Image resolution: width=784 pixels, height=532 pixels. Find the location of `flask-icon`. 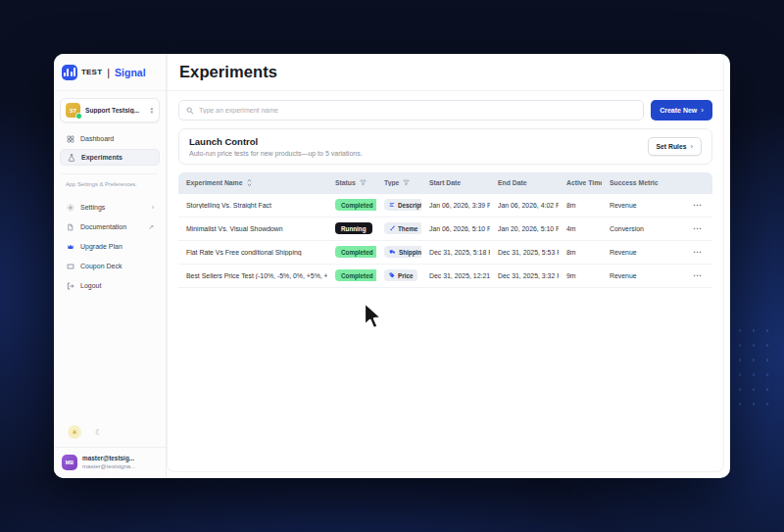

flask-icon is located at coordinates (71, 158).